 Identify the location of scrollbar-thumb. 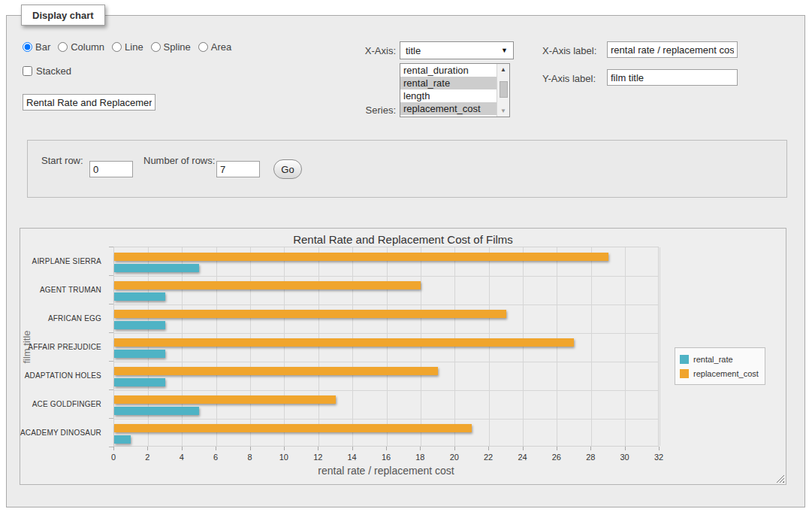
(503, 89).